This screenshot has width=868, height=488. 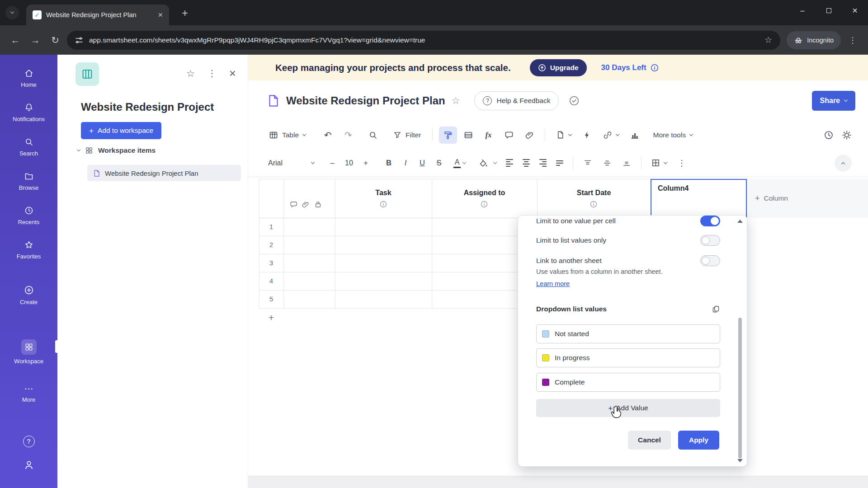 I want to click on sidebar-item-favorites: Favorites, so click(x=29, y=250).